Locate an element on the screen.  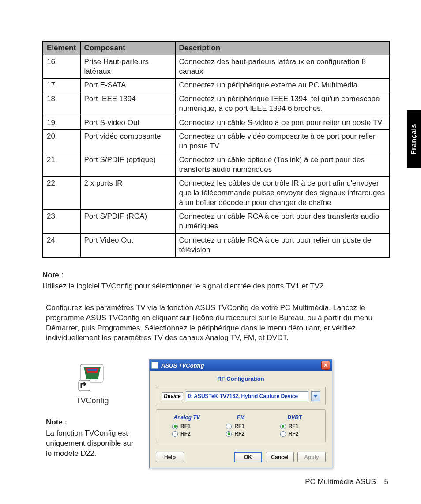
device-label: Device is located at coordinates (172, 396).